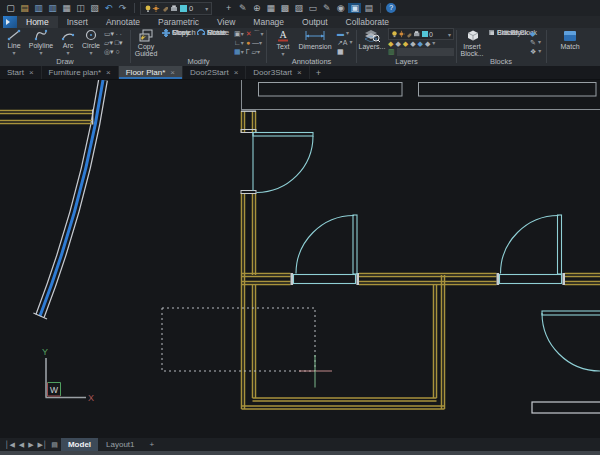 The height and width of the screenshot is (455, 600). I want to click on polyline-tool: Polyline▾, so click(41, 42).